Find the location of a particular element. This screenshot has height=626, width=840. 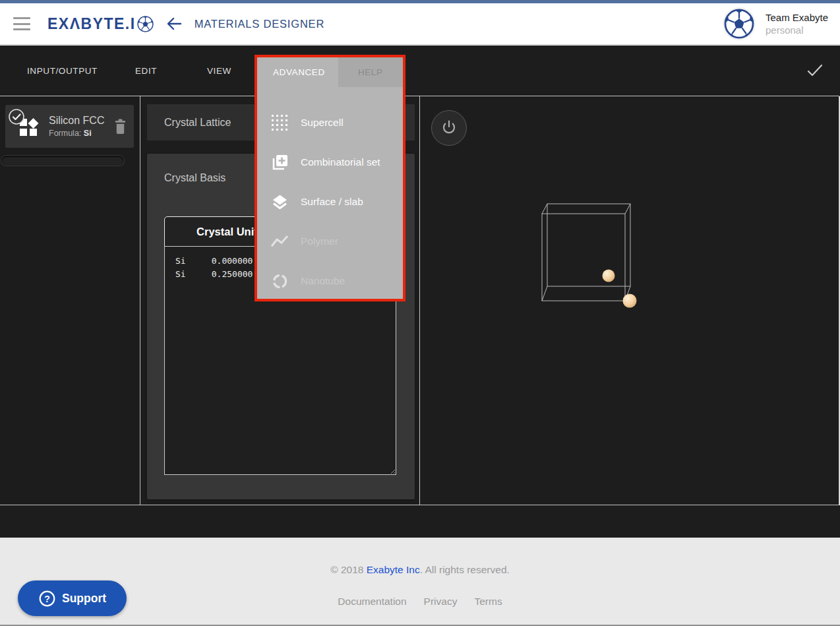

page-title: MATERIALS DESIGNER is located at coordinates (260, 24).